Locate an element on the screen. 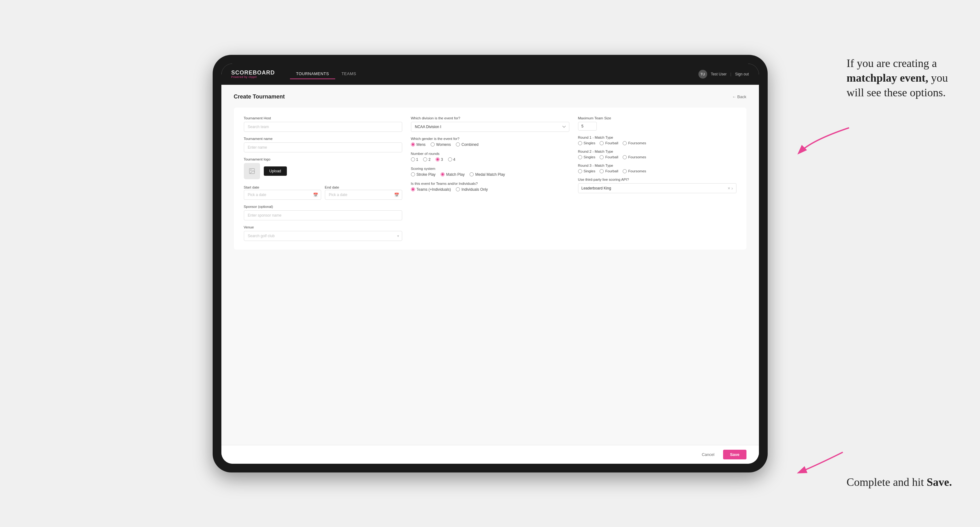  scoring-group: Scoring system Stroke Play Match Play is located at coordinates (490, 172).